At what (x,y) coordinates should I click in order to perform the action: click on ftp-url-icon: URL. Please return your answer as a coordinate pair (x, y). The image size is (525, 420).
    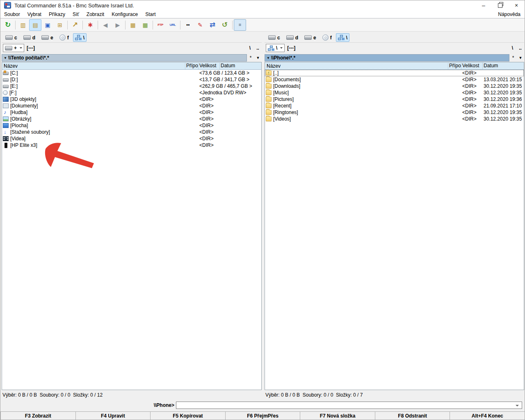
    Looking at the image, I should click on (173, 25).